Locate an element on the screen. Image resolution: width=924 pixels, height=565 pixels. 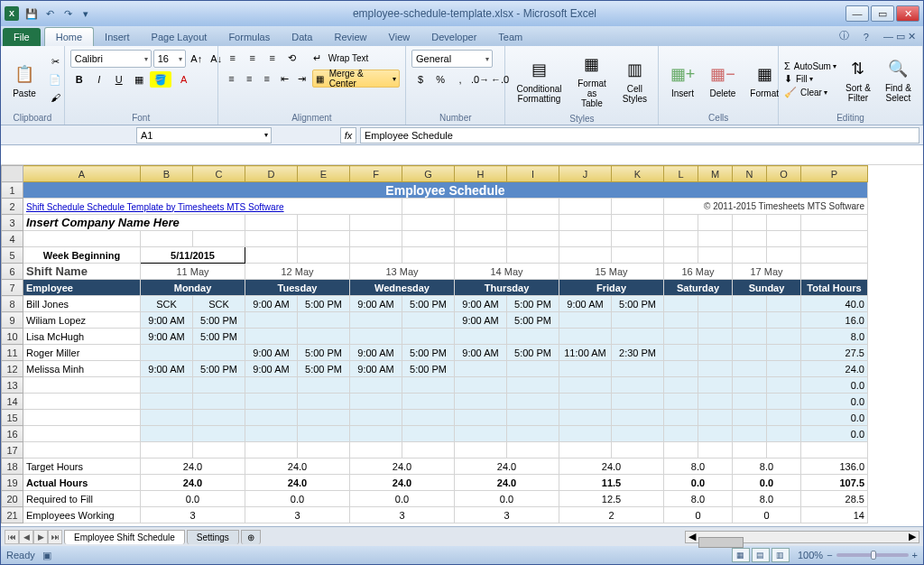
formula-input: Employee Schedule is located at coordinates (640, 135).